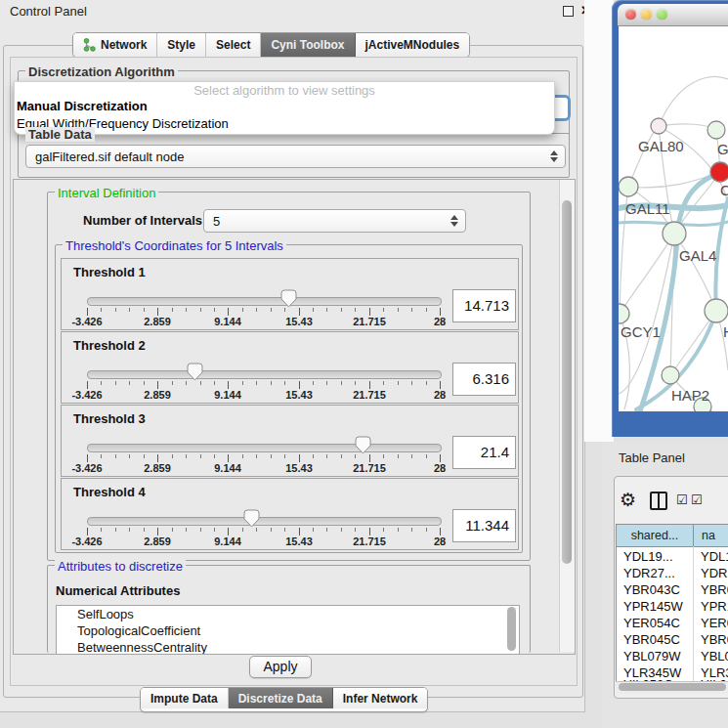 The height and width of the screenshot is (728, 728). What do you see at coordinates (109, 346) in the screenshot?
I see `threshold-2-label: Threshold 2` at bounding box center [109, 346].